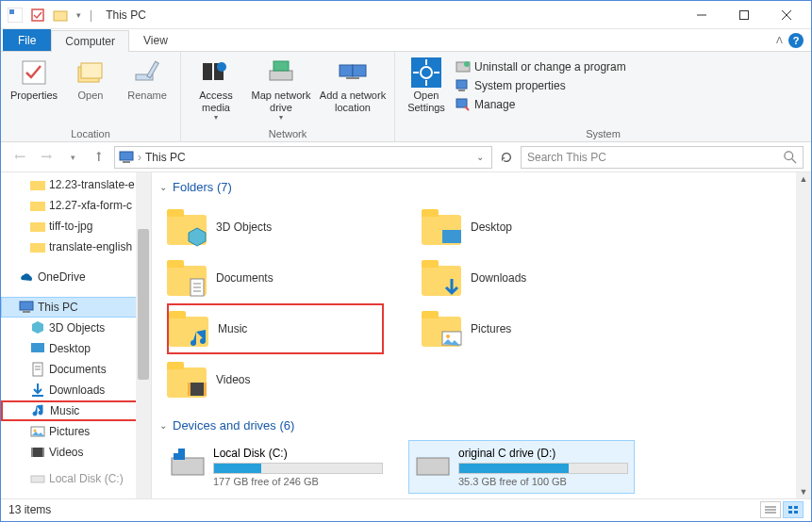 This screenshot has height=522, width=812. I want to click on folder-label: Music, so click(232, 329).